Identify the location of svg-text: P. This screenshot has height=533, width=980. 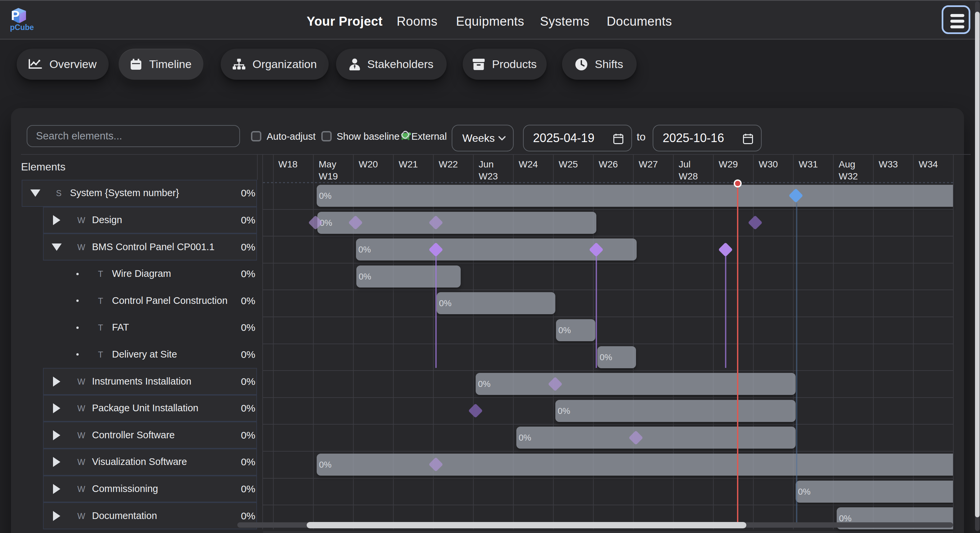
(15, 16).